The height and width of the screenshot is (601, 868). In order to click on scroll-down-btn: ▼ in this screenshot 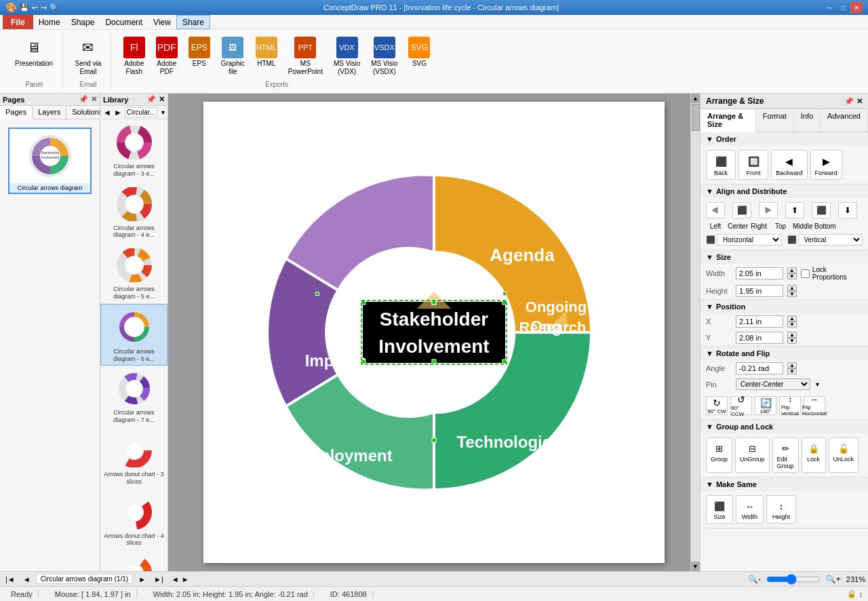, I will do `click(696, 566)`.